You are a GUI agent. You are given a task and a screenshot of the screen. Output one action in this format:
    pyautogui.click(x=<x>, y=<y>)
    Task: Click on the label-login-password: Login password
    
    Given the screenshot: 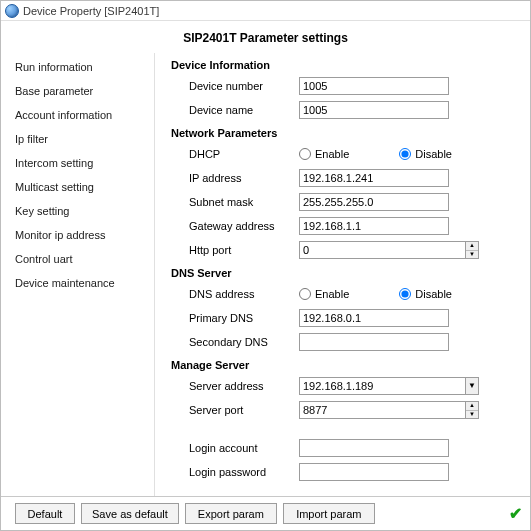 What is the action you would take?
    pyautogui.click(x=235, y=472)
    